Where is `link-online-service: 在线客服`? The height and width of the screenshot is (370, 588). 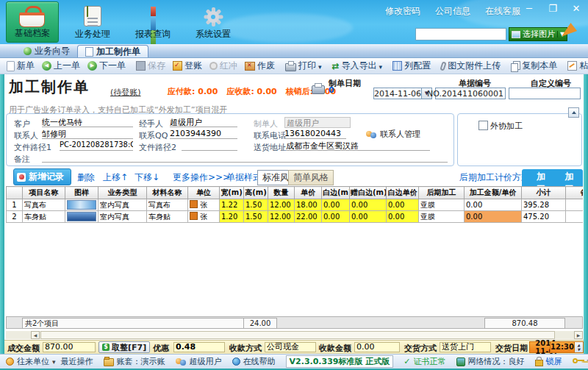
link-online-service: 在线客服 is located at coordinates (503, 12).